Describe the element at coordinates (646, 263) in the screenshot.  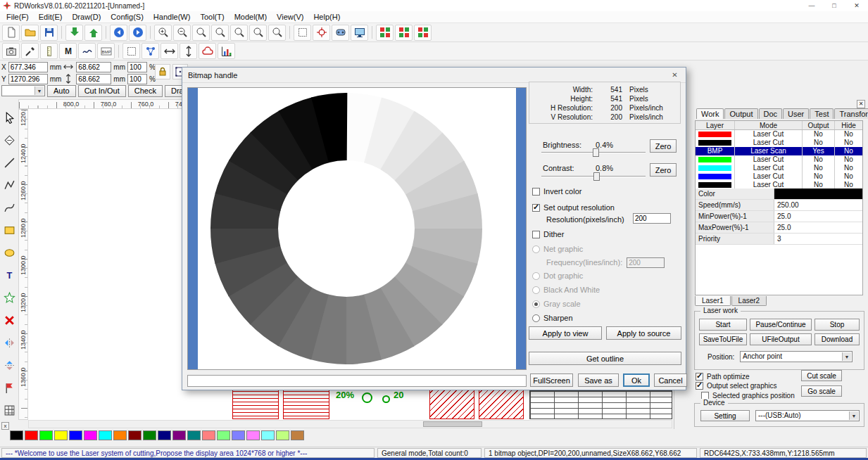
I see `frequency-input` at that location.